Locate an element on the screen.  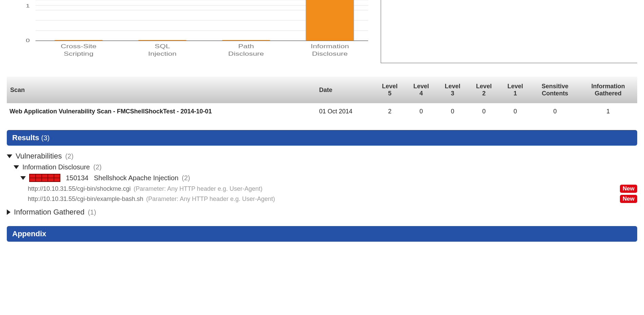
finding-link-1: http://10.10.31.55/cgi-bin/shockme.cgi (… is located at coordinates (333, 189).